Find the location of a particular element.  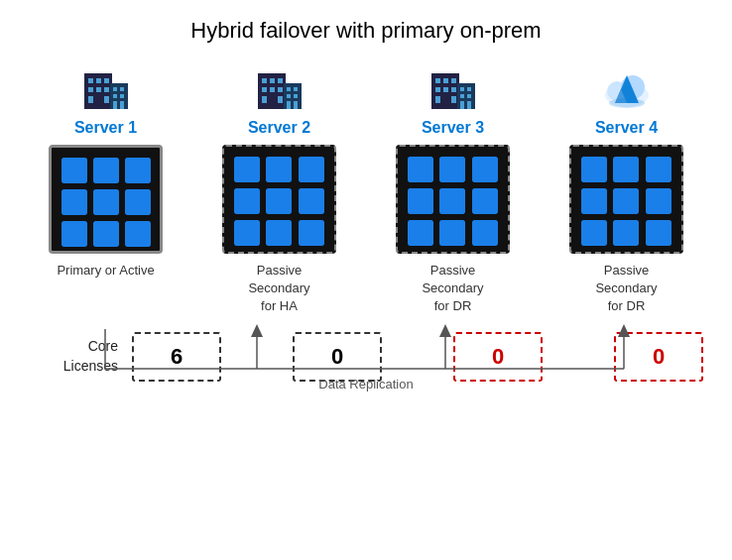

server-desc-2: PassiveSecondaryfor HA is located at coordinates (279, 289).